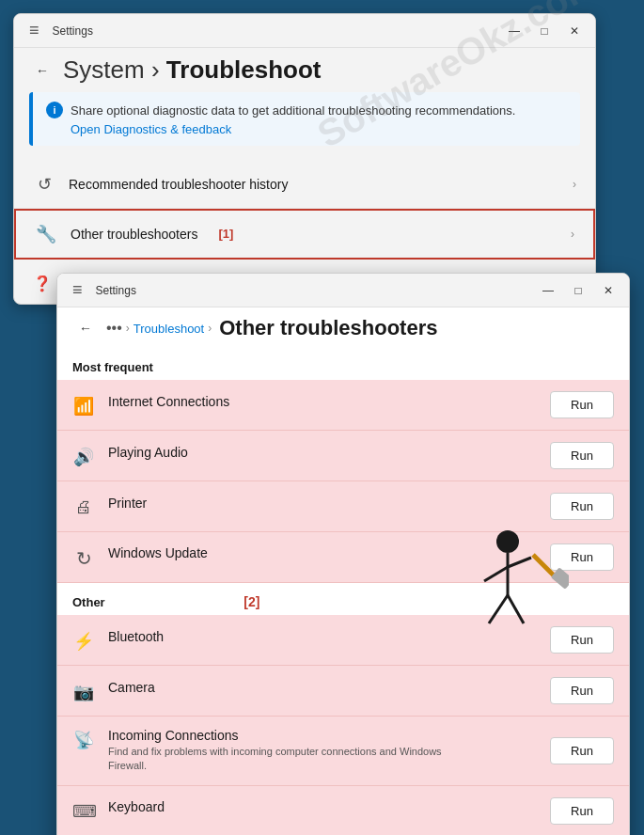 The height and width of the screenshot is (835, 644). Describe the element at coordinates (55, 110) in the screenshot. I see `info-icon: i` at that location.